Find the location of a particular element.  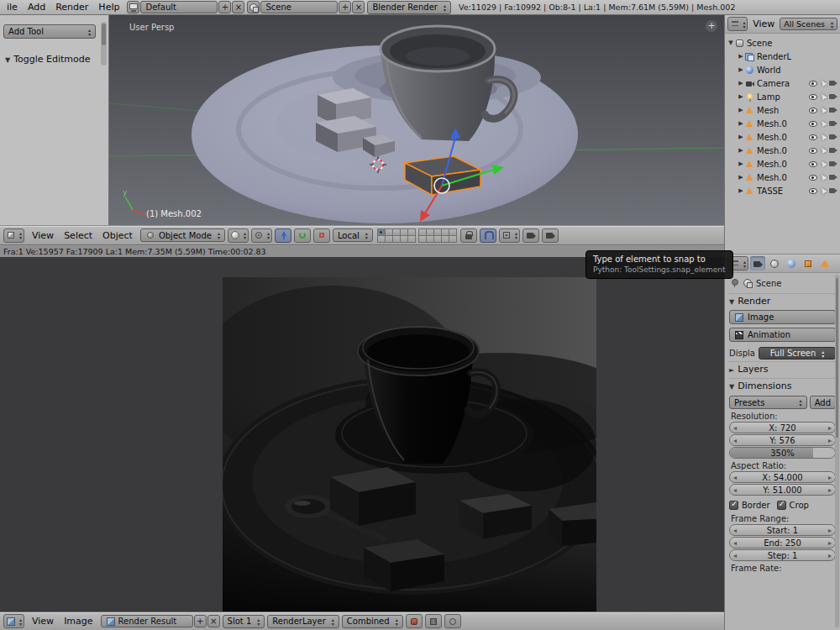

aspect-y-field: Y: 51.000 is located at coordinates (783, 490).